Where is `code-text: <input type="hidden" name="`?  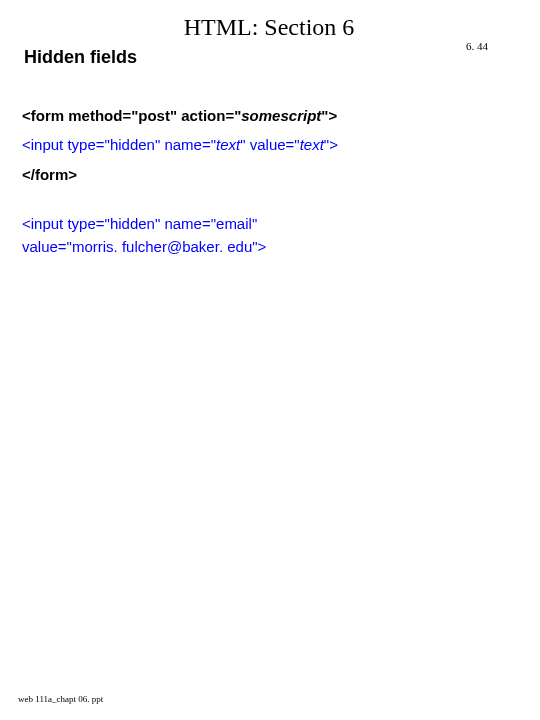 code-text: <input type="hidden" name=" is located at coordinates (119, 144).